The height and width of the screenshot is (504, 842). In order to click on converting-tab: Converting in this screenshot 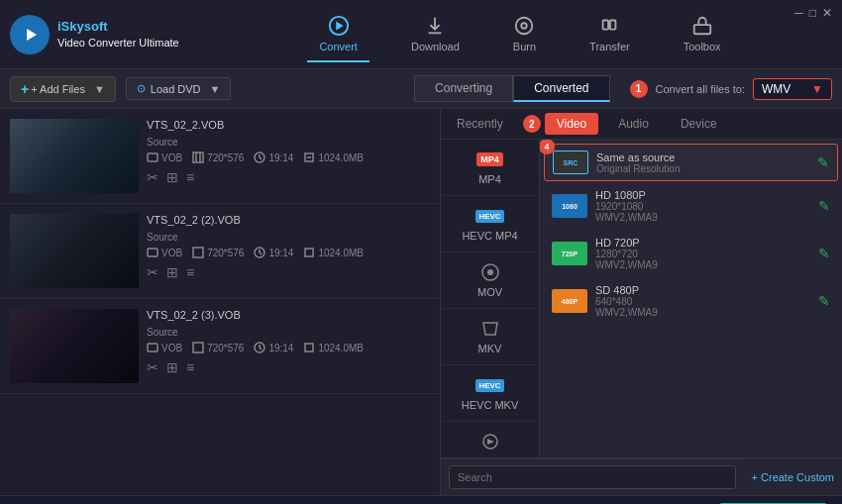, I will do `click(464, 89)`.